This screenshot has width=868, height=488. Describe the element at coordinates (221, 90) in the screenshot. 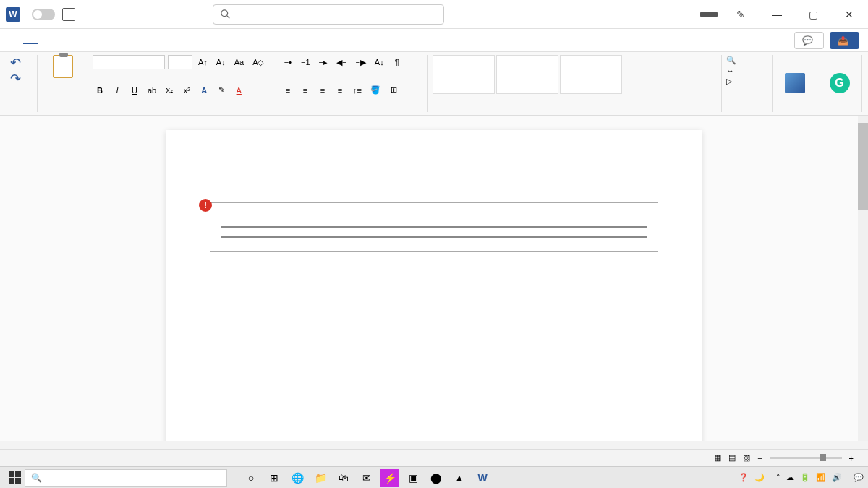

I see `highlight-button: ✎` at that location.